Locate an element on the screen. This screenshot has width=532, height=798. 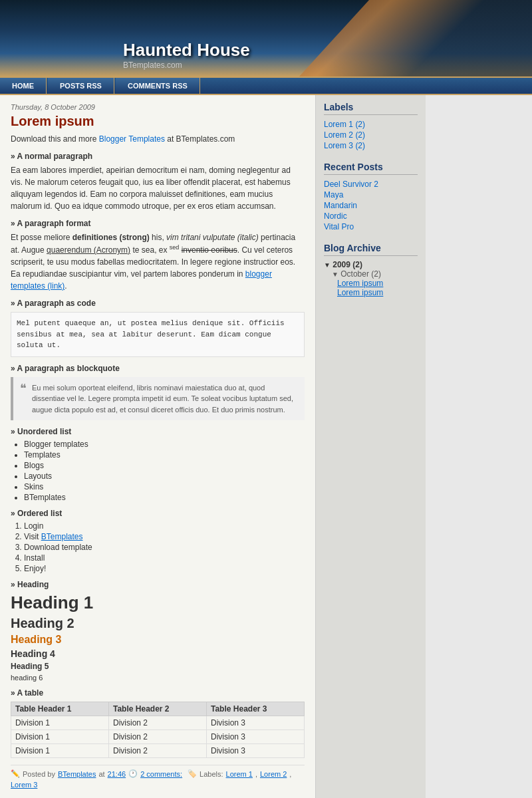
label-item: Lorem 3 (2) is located at coordinates (371, 146).